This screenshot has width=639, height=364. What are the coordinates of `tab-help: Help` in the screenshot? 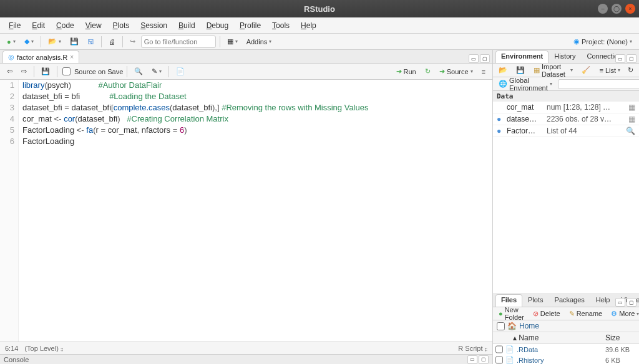 It's located at (603, 300).